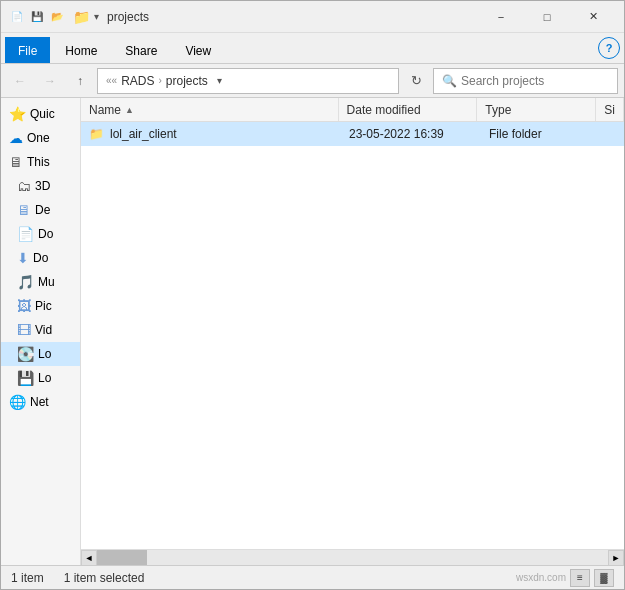 Image resolution: width=625 pixels, height=590 pixels. What do you see at coordinates (24, 210) in the screenshot?
I see `desktop-icon: 🖥` at bounding box center [24, 210].